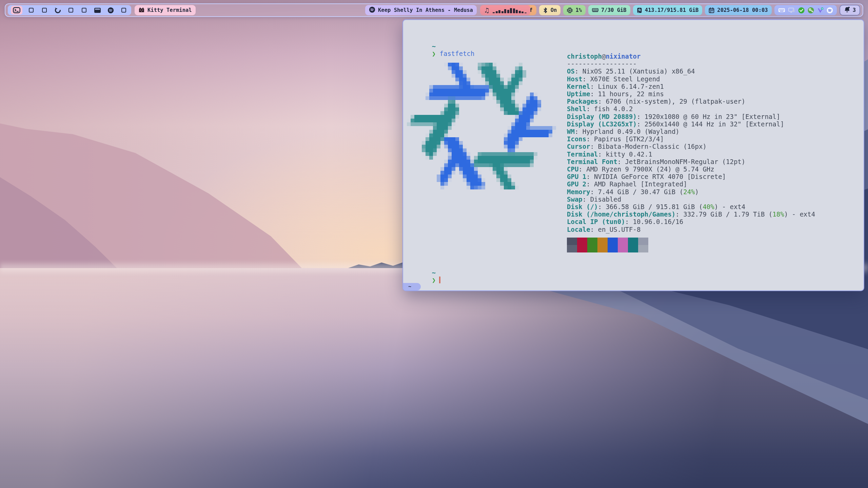  What do you see at coordinates (821, 10) in the screenshot?
I see `tray-vesktop` at bounding box center [821, 10].